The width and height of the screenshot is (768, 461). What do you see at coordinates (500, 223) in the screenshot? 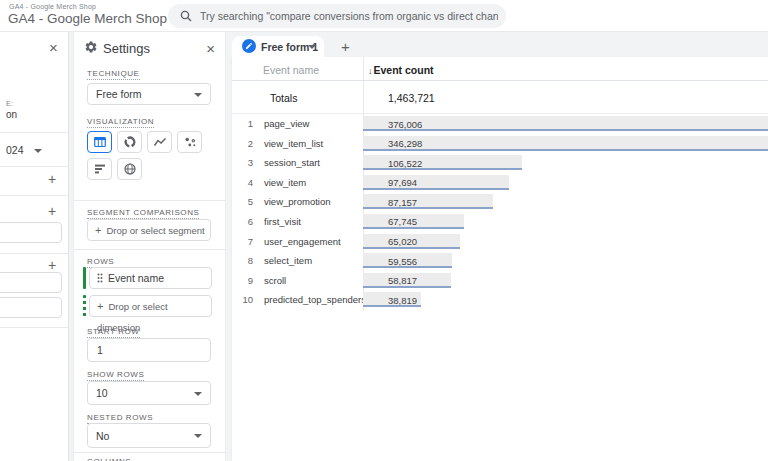
I see `table-row: 6first_visit67,745` at bounding box center [500, 223].